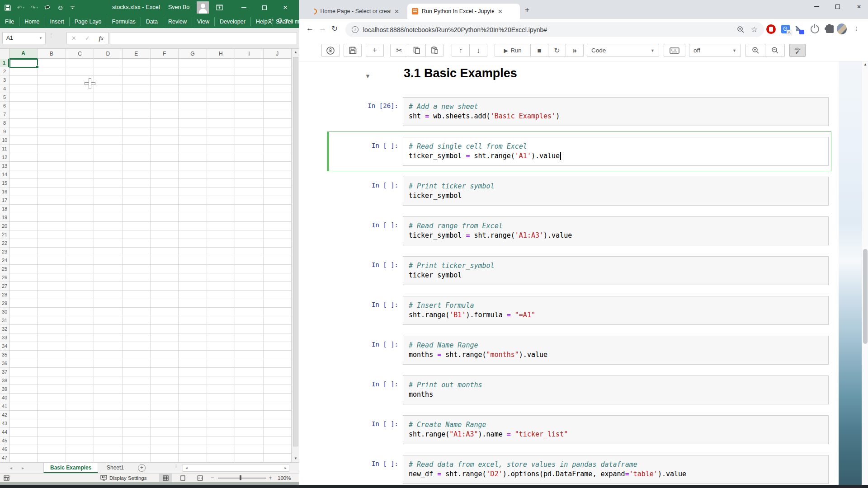 The width and height of the screenshot is (868, 488). What do you see at coordinates (200, 478) in the screenshot?
I see `page-break-view-icon` at bounding box center [200, 478].